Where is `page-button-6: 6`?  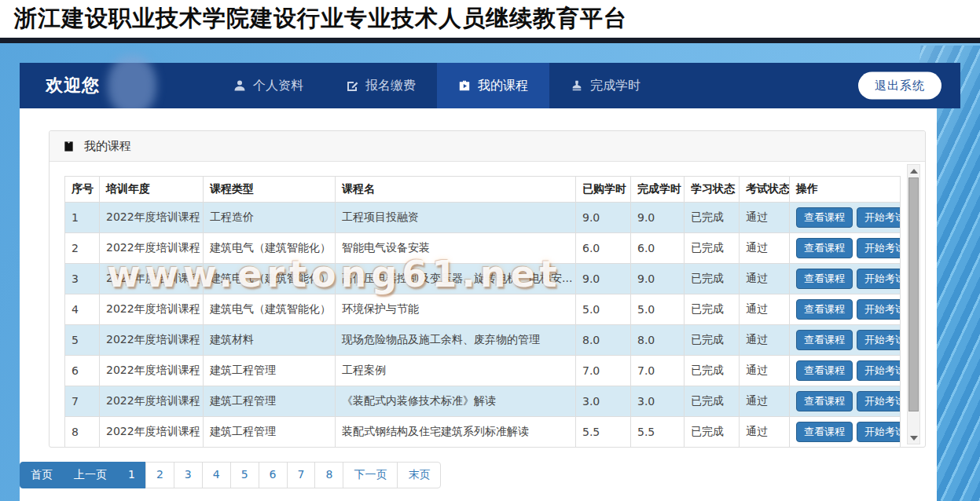
page-button-6: 6 is located at coordinates (273, 475).